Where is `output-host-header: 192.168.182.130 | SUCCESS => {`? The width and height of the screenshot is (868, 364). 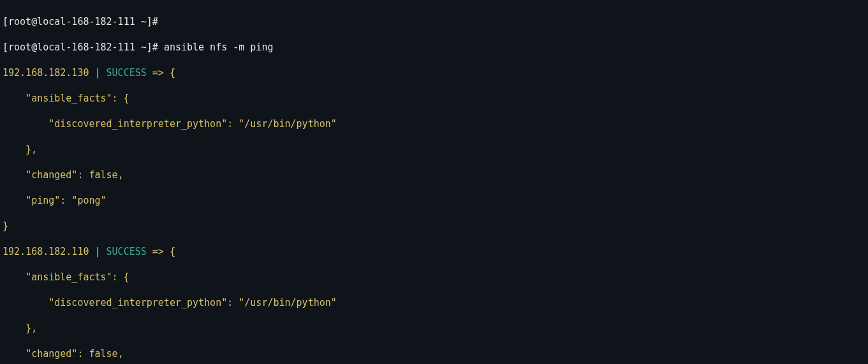
output-host-header: 192.168.182.130 | SUCCESS => { is located at coordinates (434, 73).